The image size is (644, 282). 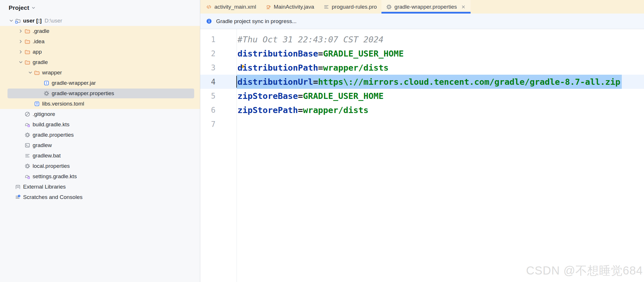 What do you see at coordinates (100, 73) in the screenshot?
I see `tree-item-wrapper: wrapper` at bounding box center [100, 73].